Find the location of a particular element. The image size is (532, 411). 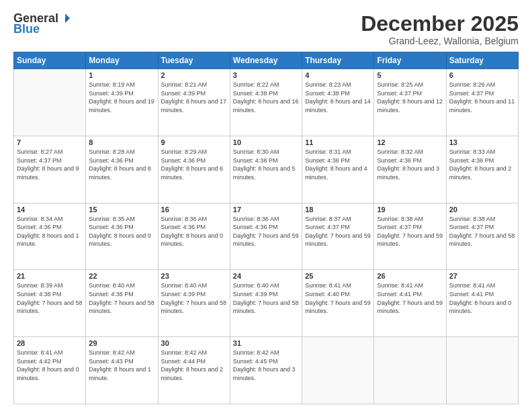

day-number: 17 is located at coordinates (266, 210).